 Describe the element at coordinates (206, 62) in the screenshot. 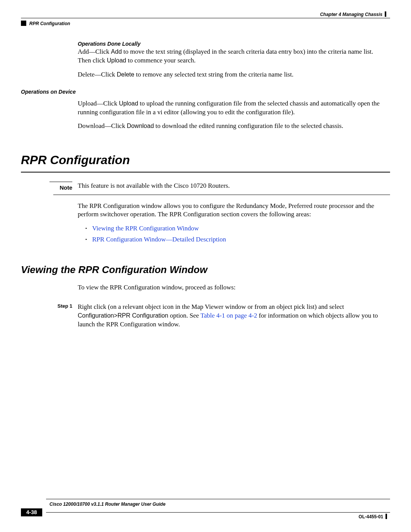

I see `ops-local-block: Operations Done Locally Add—Click Add to…` at that location.